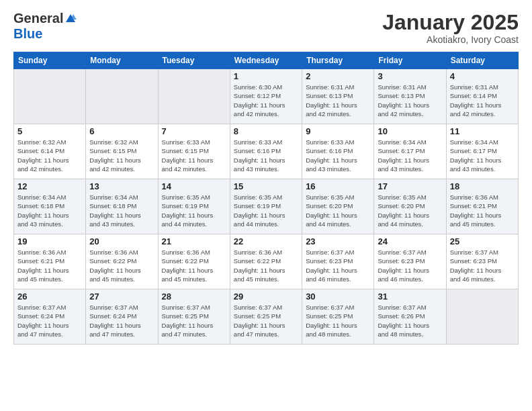 The width and height of the screenshot is (532, 411). I want to click on day-number: 11, so click(482, 132).